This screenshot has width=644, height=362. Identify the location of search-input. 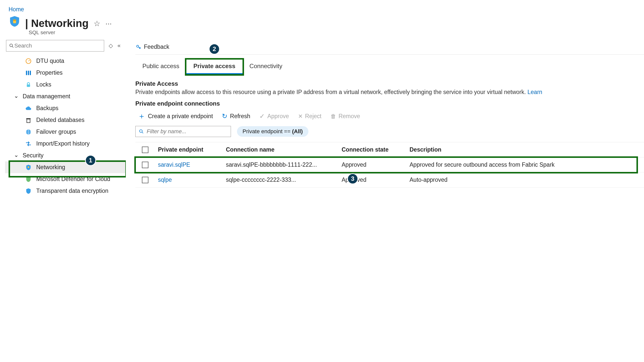
(57, 46).